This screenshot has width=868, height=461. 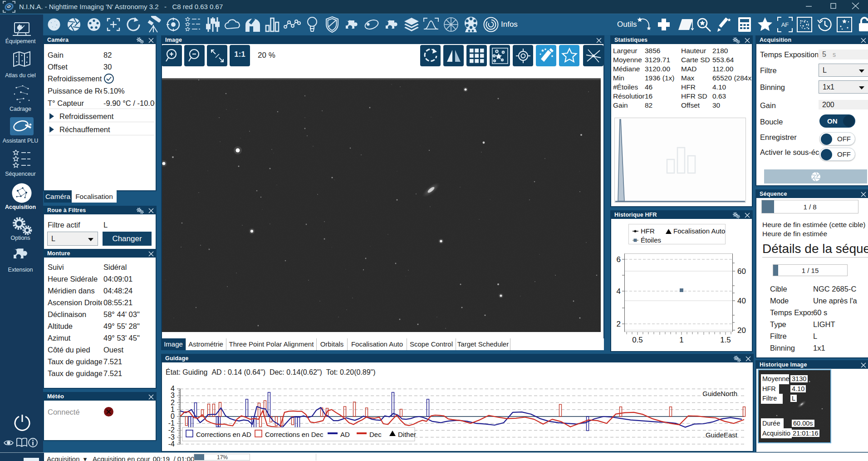 What do you see at coordinates (699, 231) in the screenshot?
I see `svg-text: Focalisation Auto` at bounding box center [699, 231].